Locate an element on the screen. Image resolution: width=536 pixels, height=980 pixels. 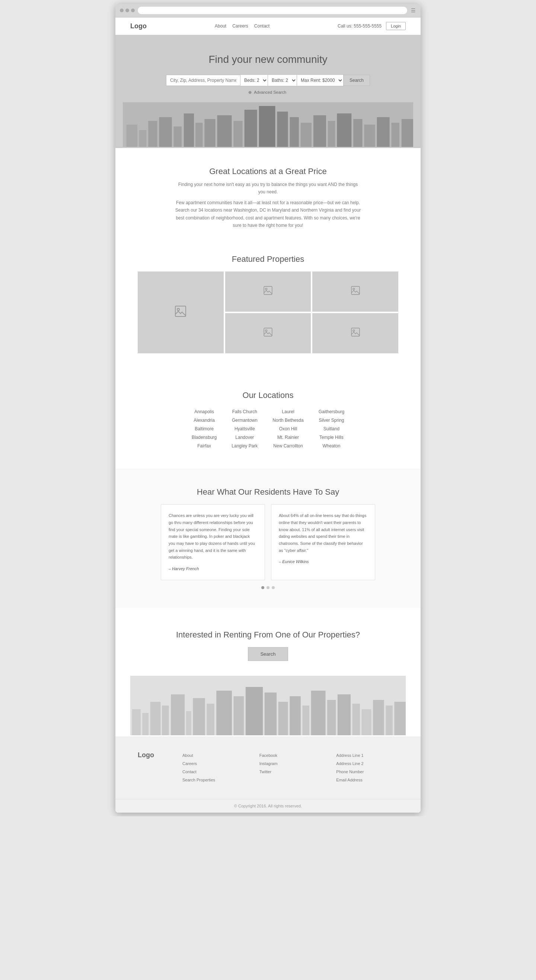
list-item: Bladensburg is located at coordinates (204, 438).